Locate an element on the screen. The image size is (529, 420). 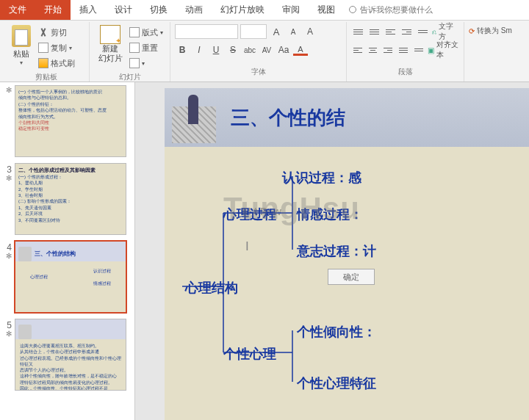
tell-me-label: 告诉我你想要做什么 is located at coordinates (397, 10).